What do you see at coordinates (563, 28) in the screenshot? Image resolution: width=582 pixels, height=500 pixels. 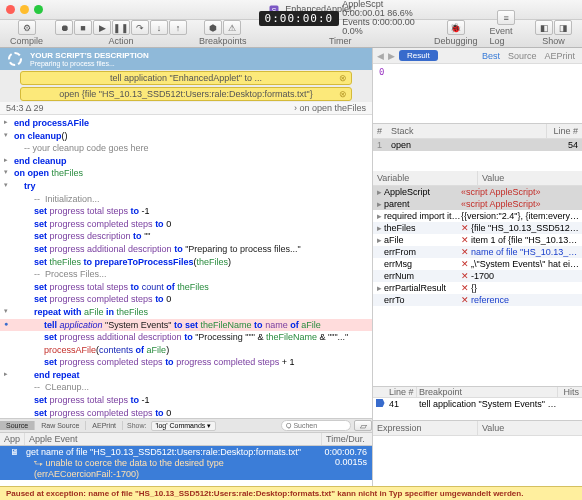 I see `show-right-button: ◨` at bounding box center [563, 28].